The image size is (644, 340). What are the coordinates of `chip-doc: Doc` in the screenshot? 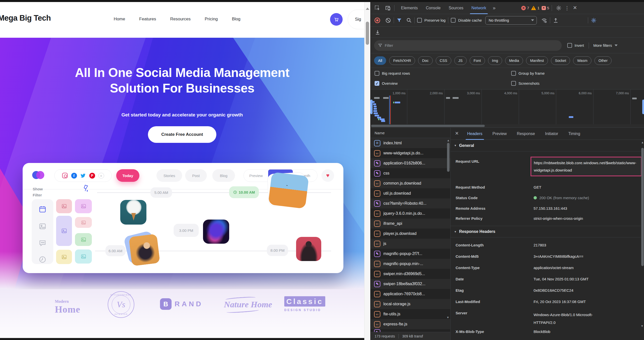 It's located at (425, 61).